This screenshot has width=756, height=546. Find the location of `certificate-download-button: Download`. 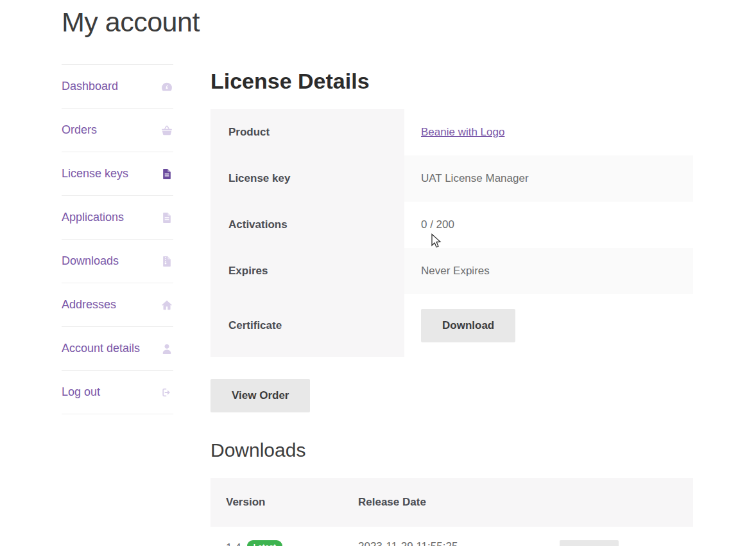

certificate-download-button: Download is located at coordinates (468, 326).